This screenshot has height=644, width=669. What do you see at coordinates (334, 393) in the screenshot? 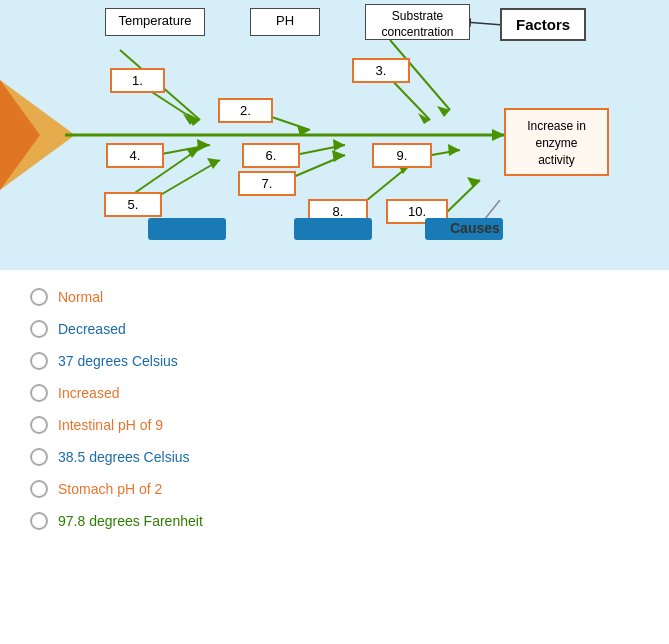
I see `option-row-4: Increased` at bounding box center [334, 393].